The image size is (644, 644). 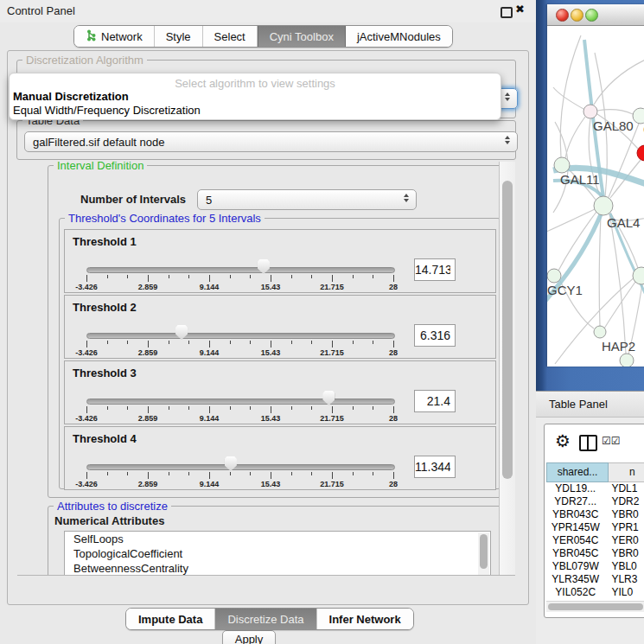 What do you see at coordinates (164, 218) in the screenshot?
I see `thresholds-group-title: Threshold's Coordinates for 5 Intervals` at bounding box center [164, 218].